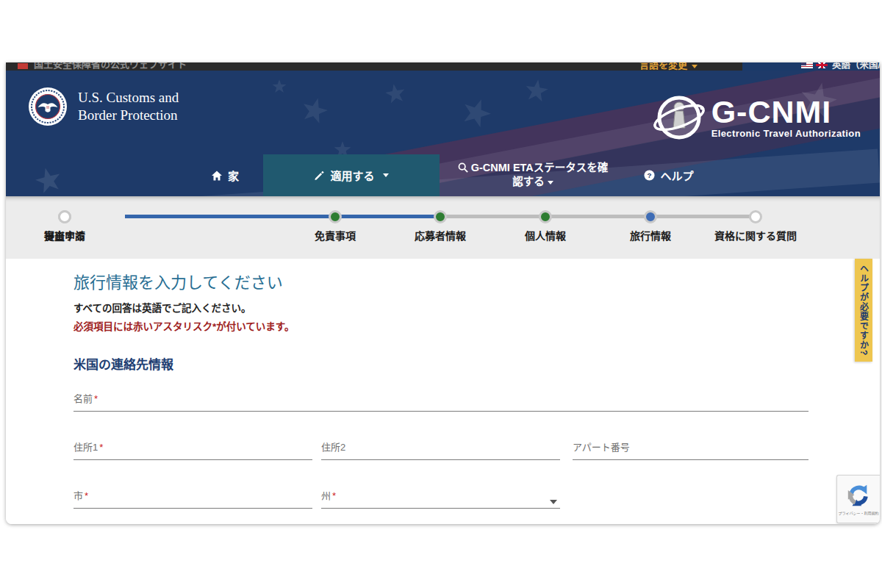  I want to click on globe-latte-stone-icon, so click(679, 117).